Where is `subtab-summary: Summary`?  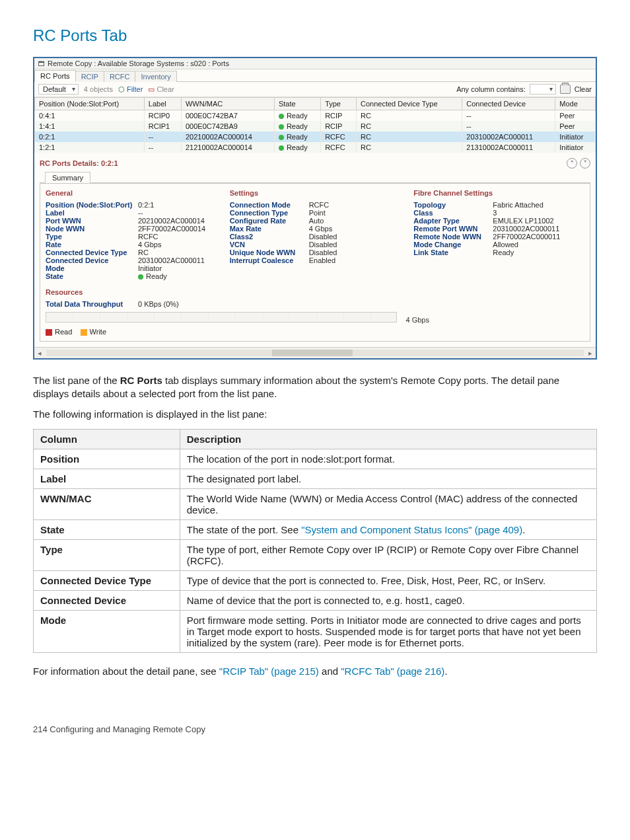
subtab-summary: Summary is located at coordinates (67, 177).